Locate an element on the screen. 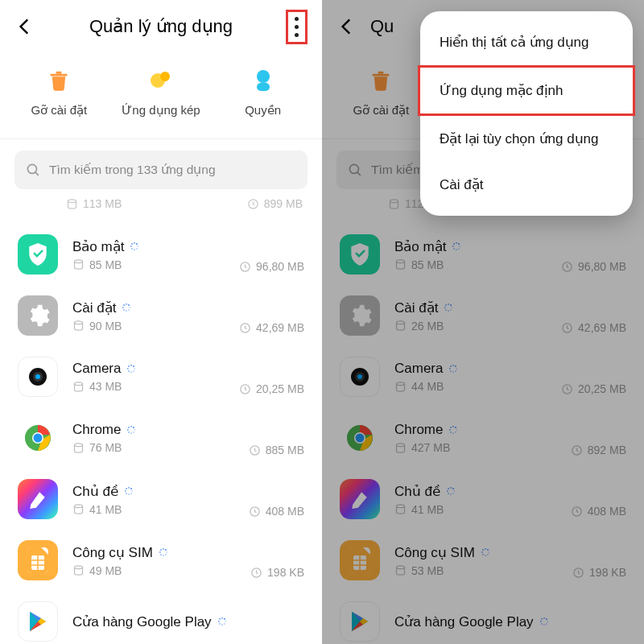 This screenshot has width=644, height=644. app-row: Công cụ SIM 49 MB 198 KB is located at coordinates (161, 561).